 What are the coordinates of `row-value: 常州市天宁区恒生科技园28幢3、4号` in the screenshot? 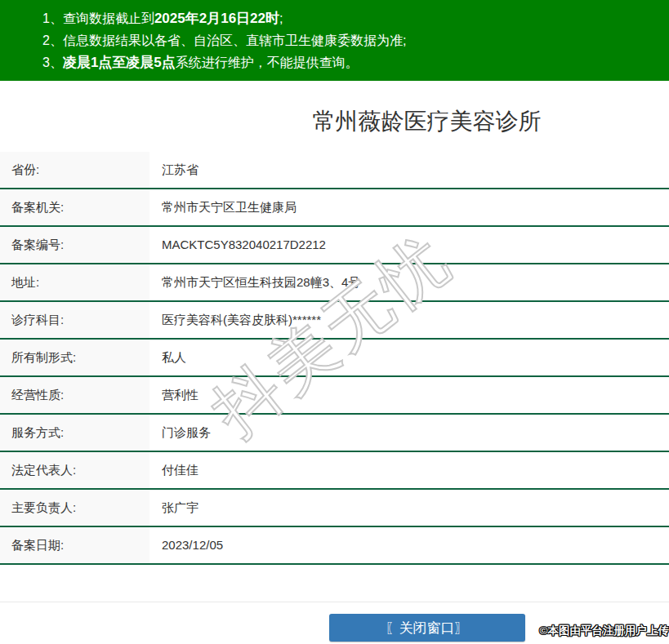 It's located at (409, 282).